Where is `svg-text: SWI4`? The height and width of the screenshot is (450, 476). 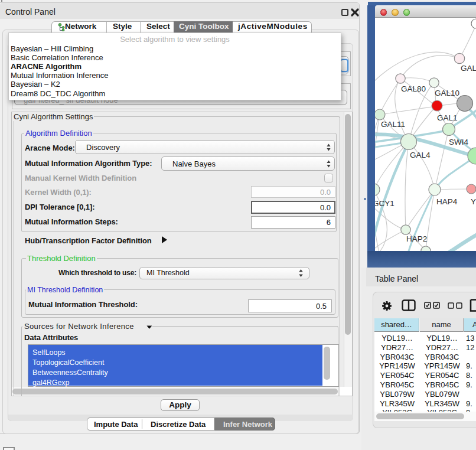 svg-text: SWI4 is located at coordinates (458, 142).